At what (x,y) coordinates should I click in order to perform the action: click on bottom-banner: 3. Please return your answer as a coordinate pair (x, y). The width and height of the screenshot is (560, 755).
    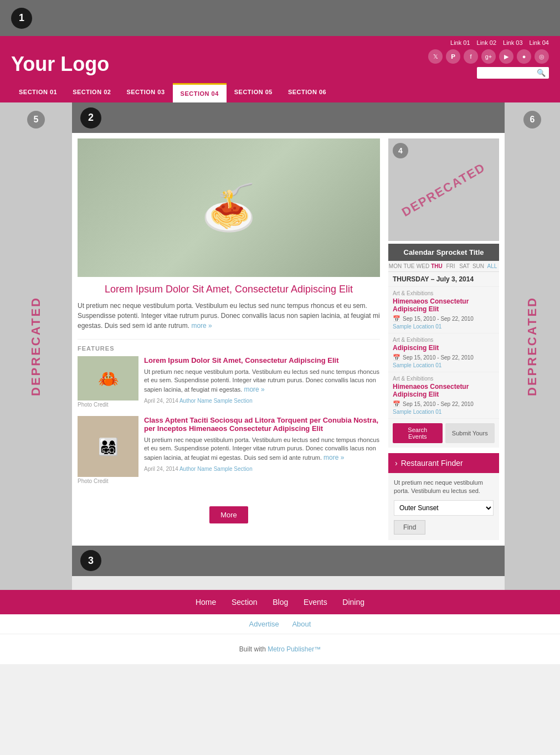
    Looking at the image, I should click on (288, 561).